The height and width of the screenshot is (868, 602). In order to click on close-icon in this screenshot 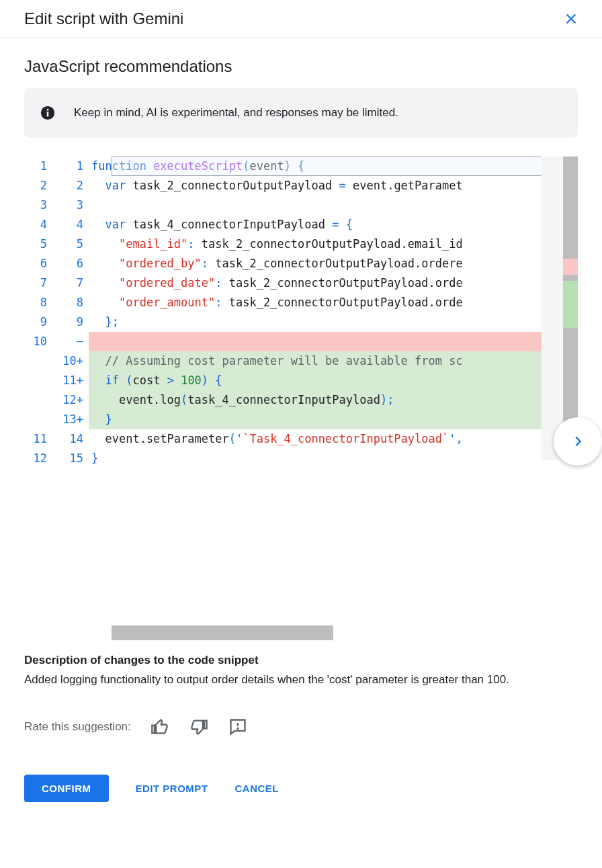, I will do `click(571, 19)`.